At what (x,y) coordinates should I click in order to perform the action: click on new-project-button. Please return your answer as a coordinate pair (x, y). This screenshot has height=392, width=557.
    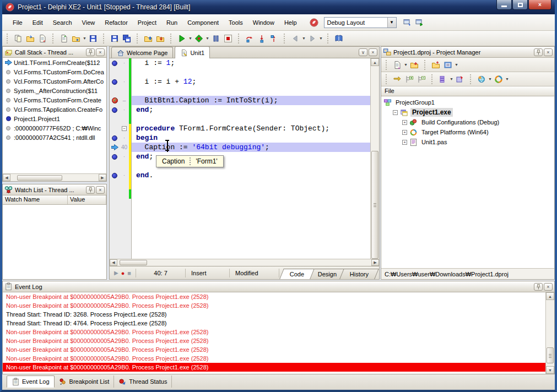
    Looking at the image, I should click on (397, 65).